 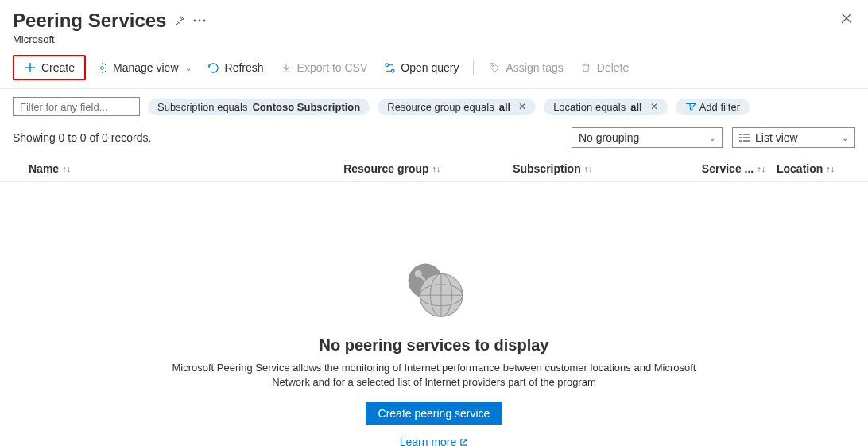 I want to click on view-mode-dropdown: List view ⌄, so click(x=793, y=138).